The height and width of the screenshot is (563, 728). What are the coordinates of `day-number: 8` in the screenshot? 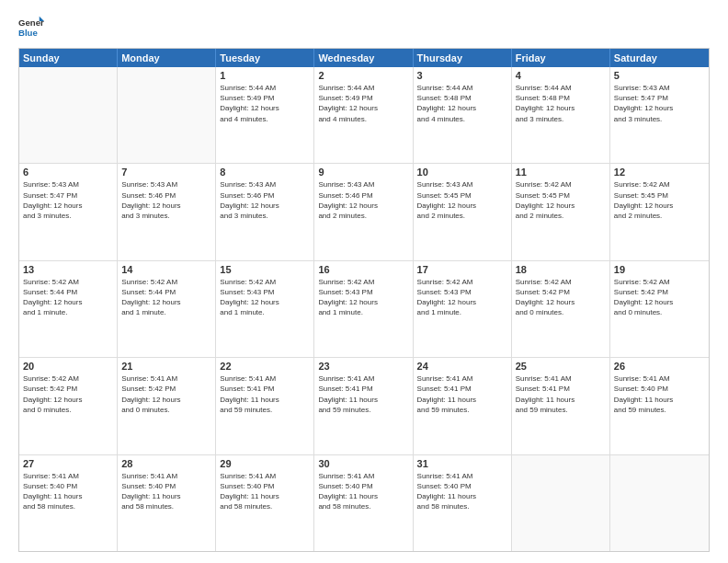 It's located at (265, 172).